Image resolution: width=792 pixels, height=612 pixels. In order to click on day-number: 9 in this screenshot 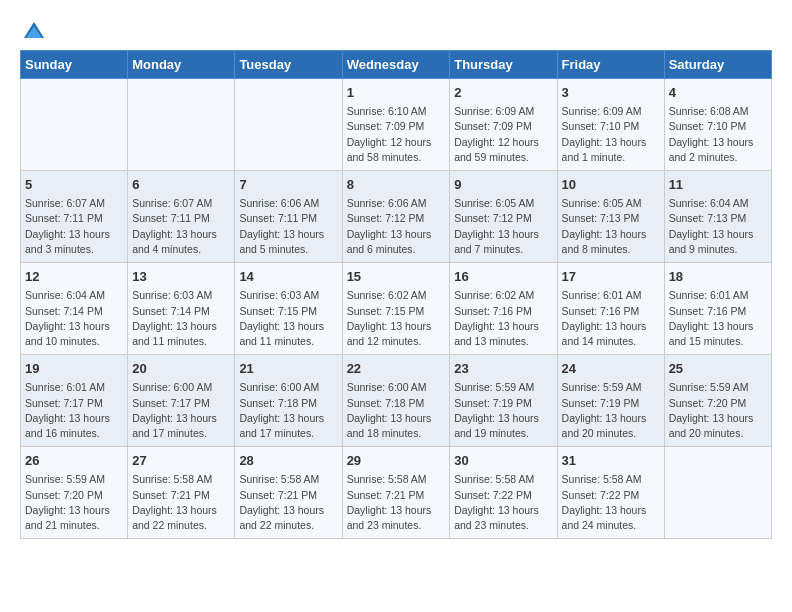, I will do `click(503, 185)`.